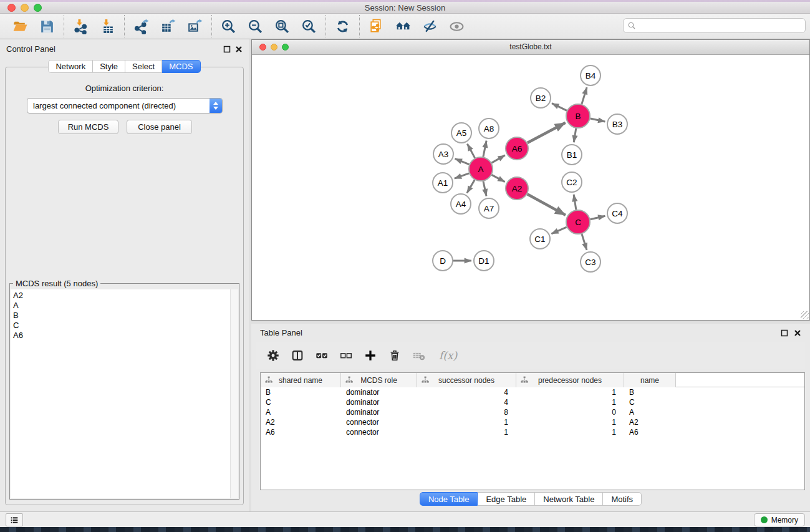 This screenshot has width=810, height=532. Describe the element at coordinates (570, 412) in the screenshot. I see `table-cell: 0` at that location.